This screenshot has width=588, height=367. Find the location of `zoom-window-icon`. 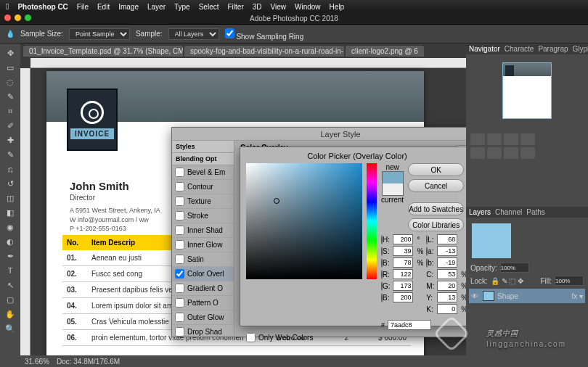

zoom-window-icon is located at coordinates (28, 17).